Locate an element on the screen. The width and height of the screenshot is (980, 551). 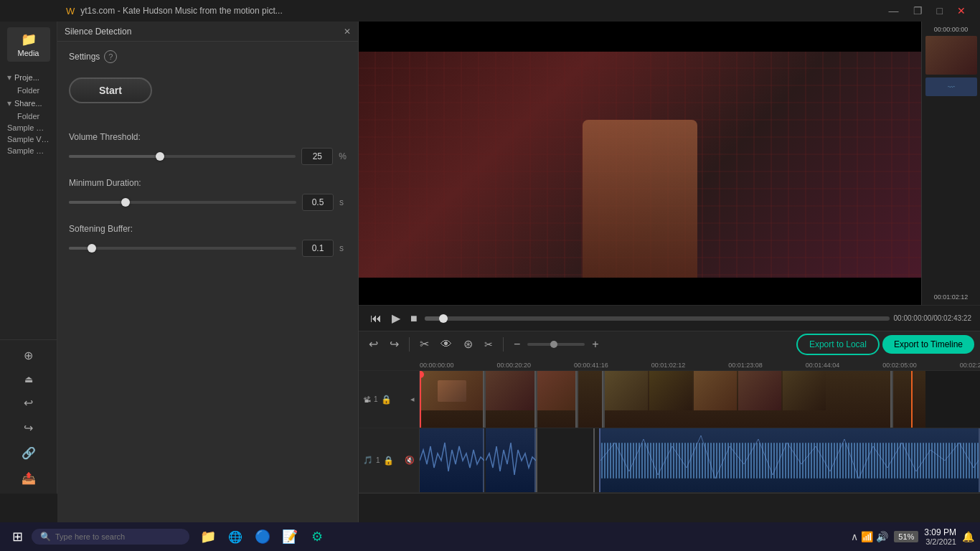
audio-wave-icon: 〰 is located at coordinates (951, 88).